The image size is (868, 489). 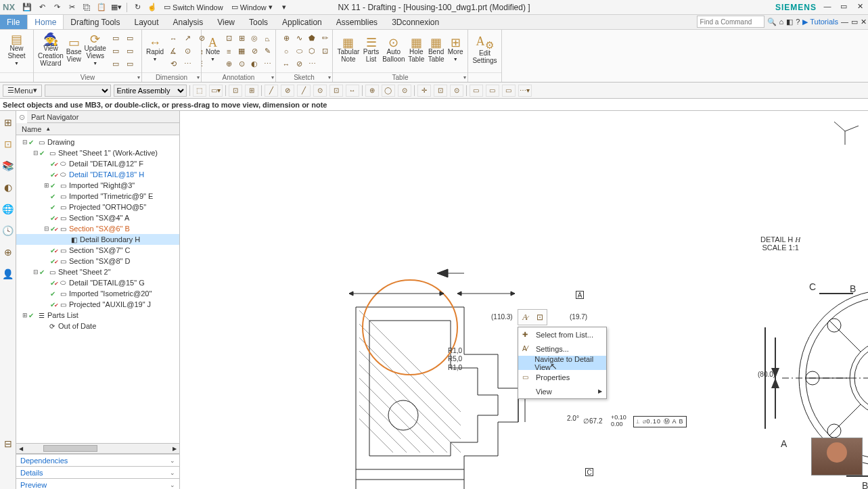 What do you see at coordinates (863, 22) in the screenshot?
I see `mdi-close-button: ✕` at bounding box center [863, 22].